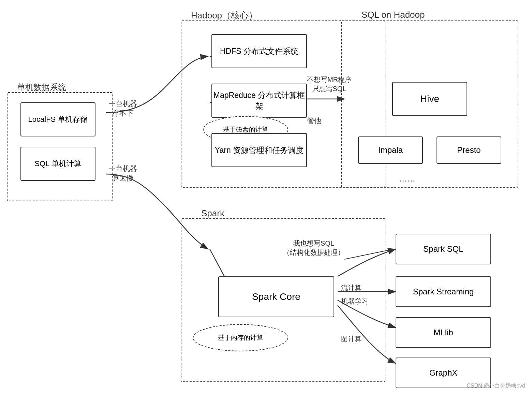 The image size is (532, 393). Describe the element at coordinates (469, 150) in the screenshot. I see `presto-box: Presto` at that location.